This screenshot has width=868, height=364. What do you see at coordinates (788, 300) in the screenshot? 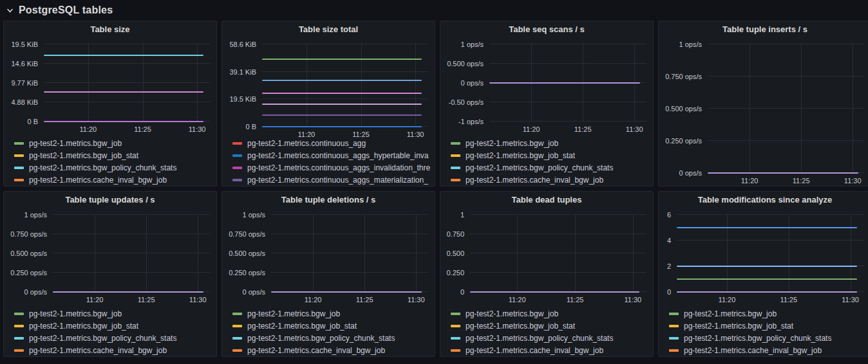
I see `x-tick-label: 11:25` at bounding box center [788, 300].